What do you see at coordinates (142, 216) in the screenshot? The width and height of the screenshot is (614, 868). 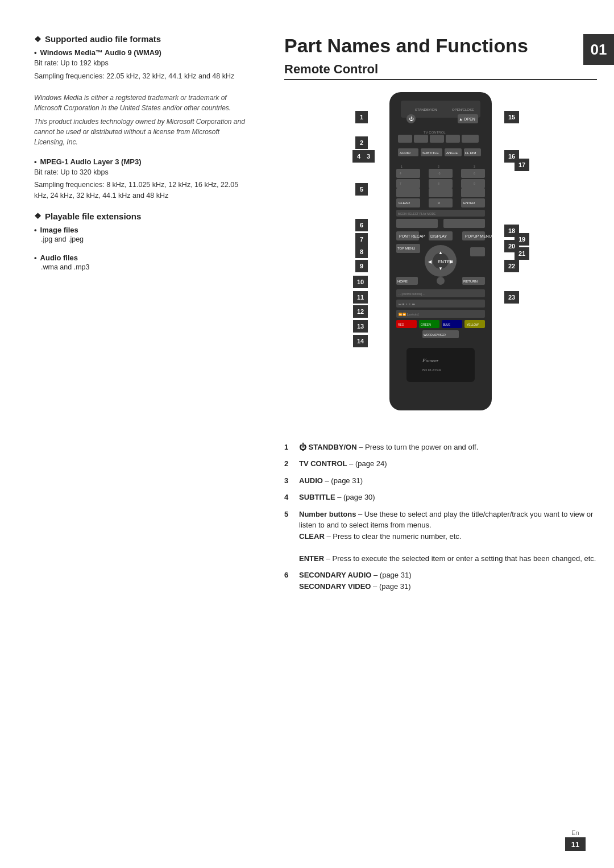 I see `playable-extensions-heading: Playable file extensions` at bounding box center [142, 216].